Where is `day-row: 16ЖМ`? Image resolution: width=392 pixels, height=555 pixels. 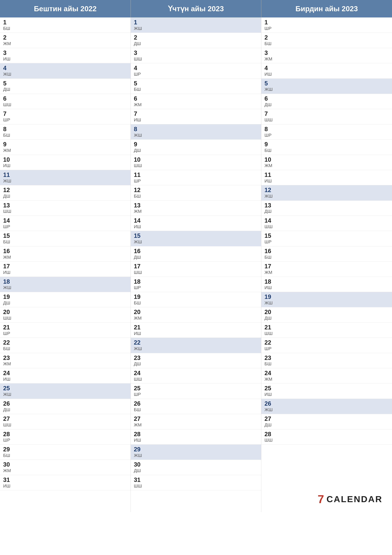
day-row: 16ЖМ is located at coordinates (65, 254).